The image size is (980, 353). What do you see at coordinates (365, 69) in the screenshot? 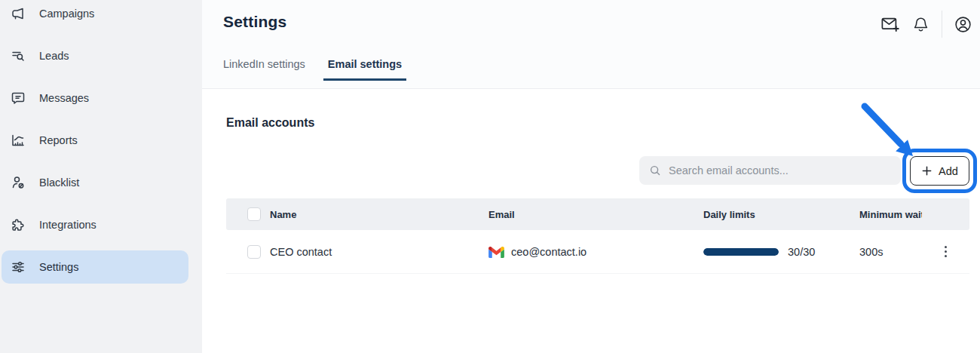
I see `tab-email-settings: Email settings` at bounding box center [365, 69].